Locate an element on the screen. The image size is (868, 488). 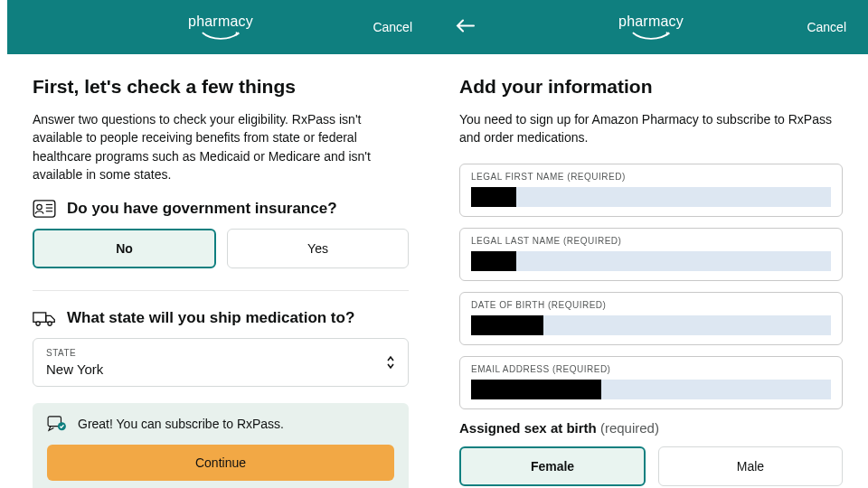
last-name-input is located at coordinates (651, 261).